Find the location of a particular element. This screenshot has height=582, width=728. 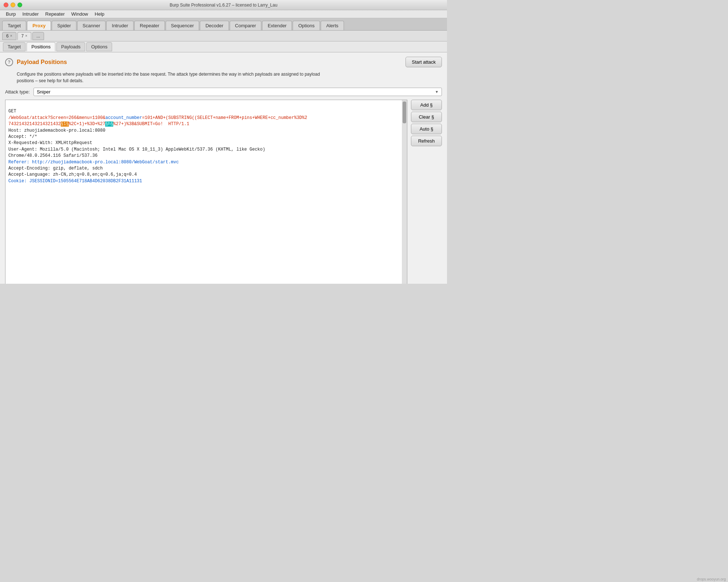

section-title: Payload Positions is located at coordinates (42, 62).